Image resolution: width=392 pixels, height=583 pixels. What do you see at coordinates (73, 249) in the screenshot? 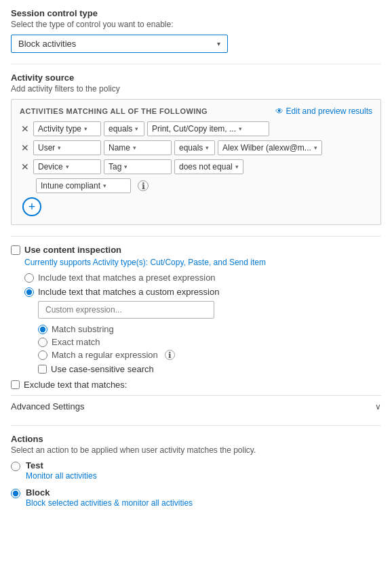
I see `content-inspection-label: Use content inspection` at bounding box center [73, 249].